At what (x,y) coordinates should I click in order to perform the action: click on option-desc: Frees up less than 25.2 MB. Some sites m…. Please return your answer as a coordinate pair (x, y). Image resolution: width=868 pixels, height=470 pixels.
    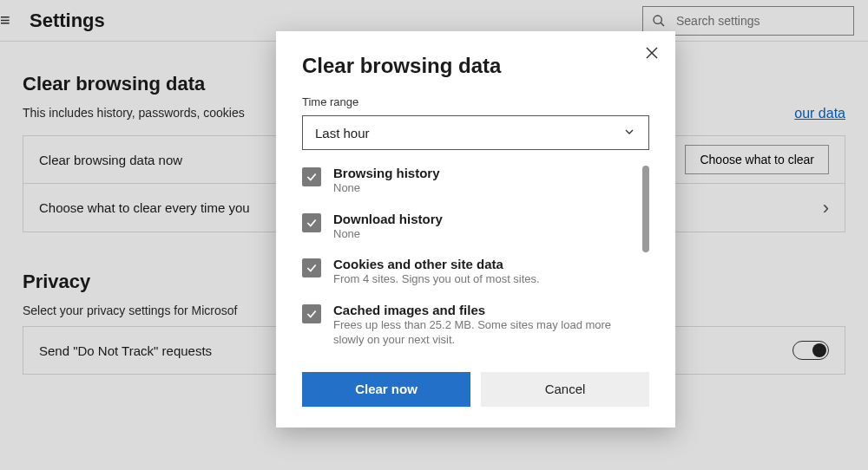
    Looking at the image, I should click on (481, 333).